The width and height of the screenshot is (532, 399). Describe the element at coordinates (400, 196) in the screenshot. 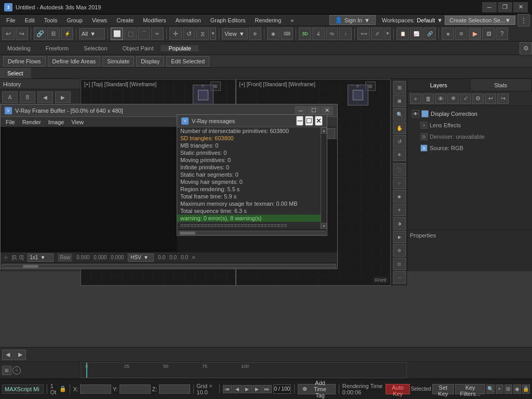

I see `vp-extra-3: ◉` at that location.